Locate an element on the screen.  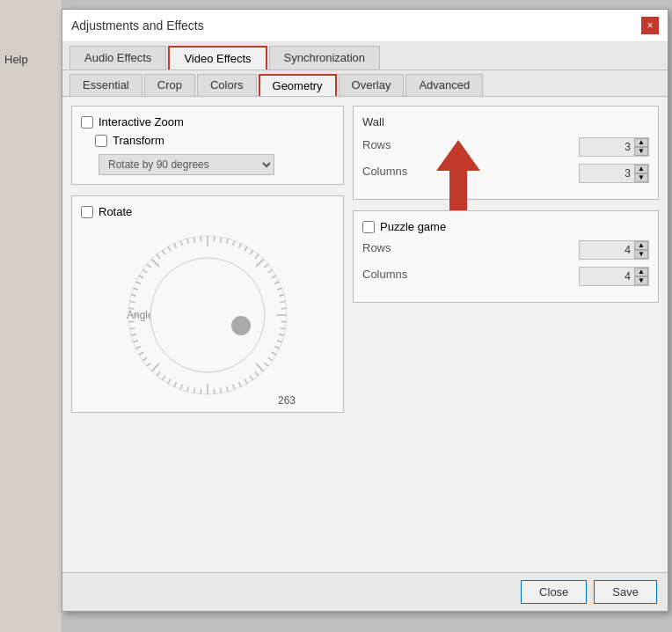
rows-label: Rows is located at coordinates (376, 144).